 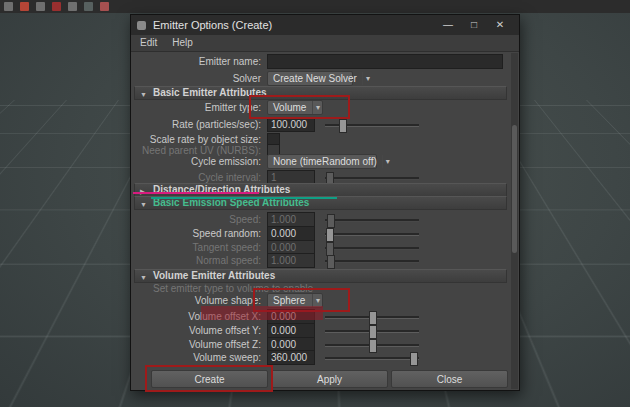 What do you see at coordinates (198, 62) in the screenshot?
I see `emitter-name-label: Emitter name:` at bounding box center [198, 62].